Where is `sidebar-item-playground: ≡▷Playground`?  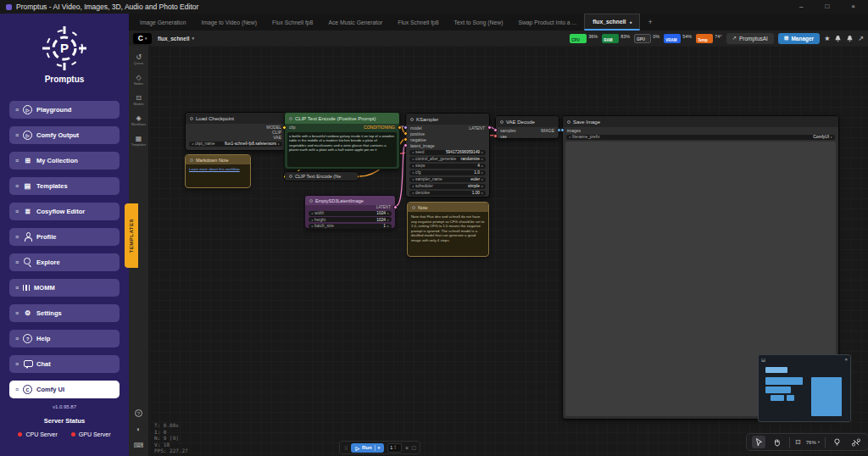 sidebar-item-playground: ≡▷Playground is located at coordinates (64, 110).